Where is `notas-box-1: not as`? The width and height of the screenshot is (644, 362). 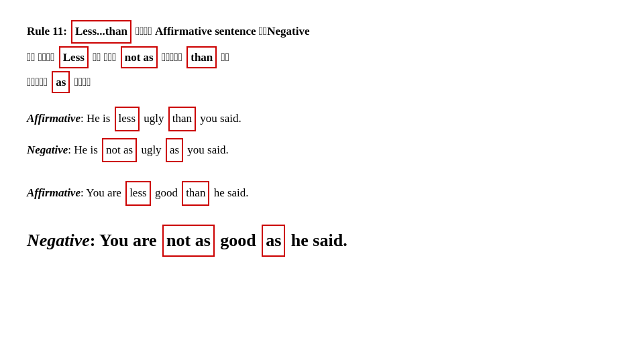
notas-box-1: not as is located at coordinates (119, 150).